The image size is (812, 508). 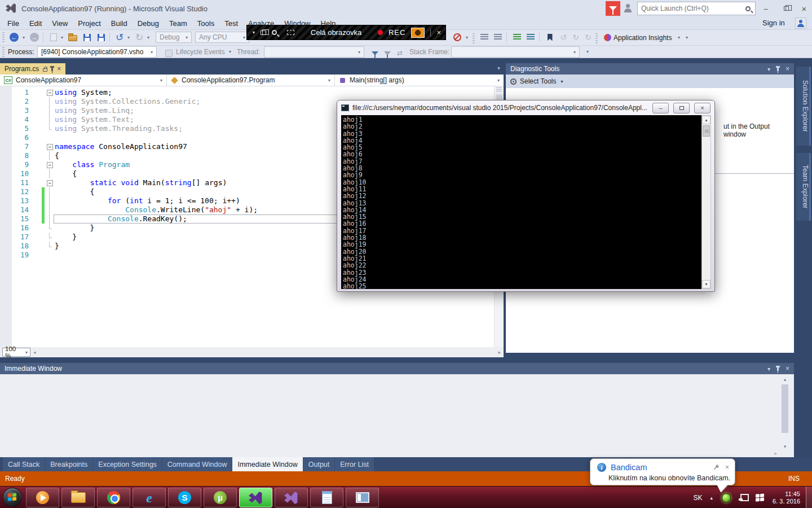 What do you see at coordinates (60, 24) in the screenshot?
I see `menu-item-view: View` at bounding box center [60, 24].